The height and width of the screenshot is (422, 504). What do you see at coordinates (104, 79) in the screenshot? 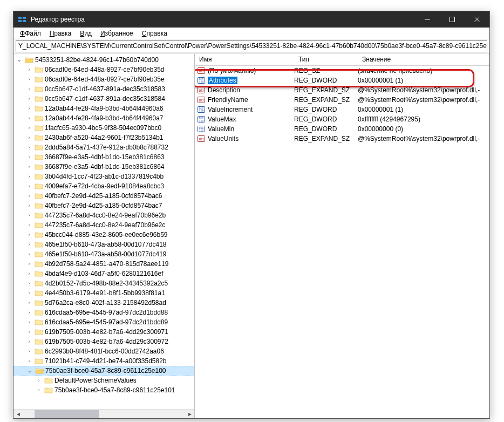
I see `tree-item: ›06cadf0e-64ed-448a-8927-ce7bf90eb35e` at bounding box center [104, 79].